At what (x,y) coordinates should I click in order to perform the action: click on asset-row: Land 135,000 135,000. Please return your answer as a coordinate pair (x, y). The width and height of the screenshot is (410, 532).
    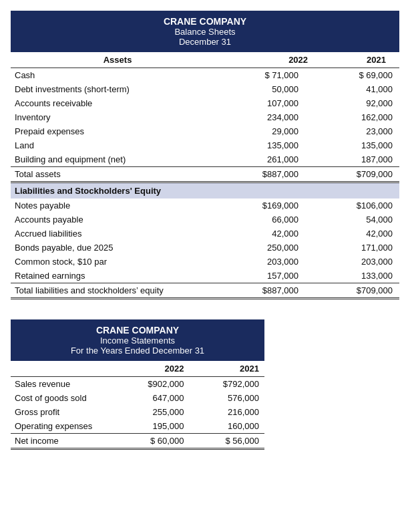
    Looking at the image, I should click on (205, 146).